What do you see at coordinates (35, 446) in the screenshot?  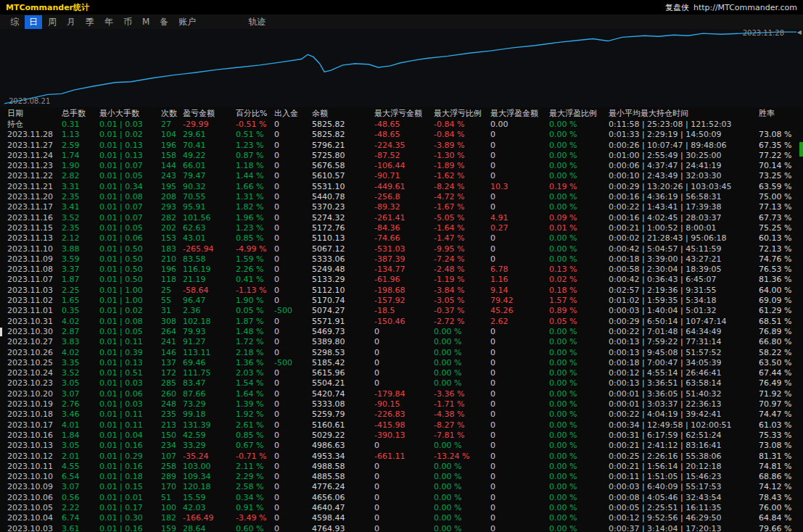 I see `cell-date: 2023.10.13` at bounding box center [35, 446].